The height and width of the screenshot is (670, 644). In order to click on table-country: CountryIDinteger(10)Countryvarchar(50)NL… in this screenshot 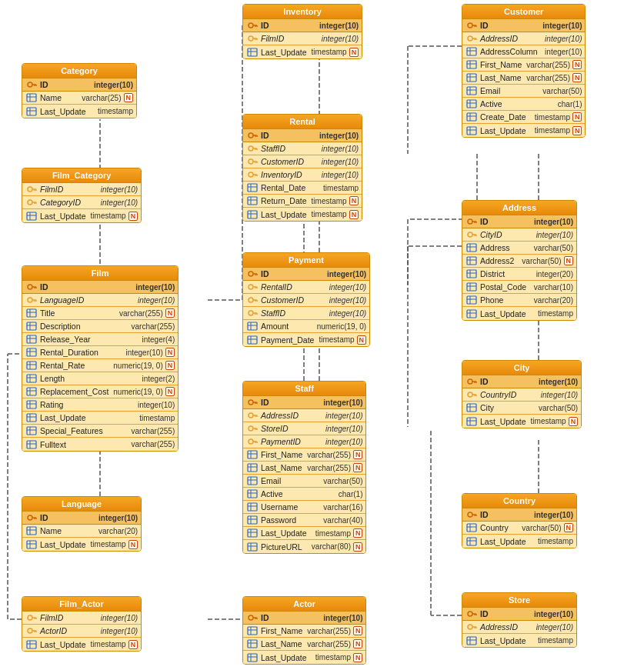, I will do `click(519, 521)`.